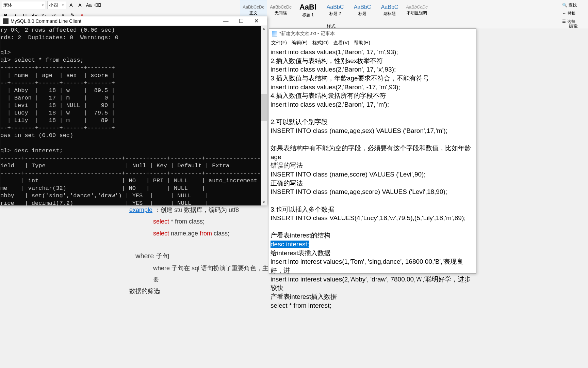  I want to click on edit-label: 查找, so click(573, 5).